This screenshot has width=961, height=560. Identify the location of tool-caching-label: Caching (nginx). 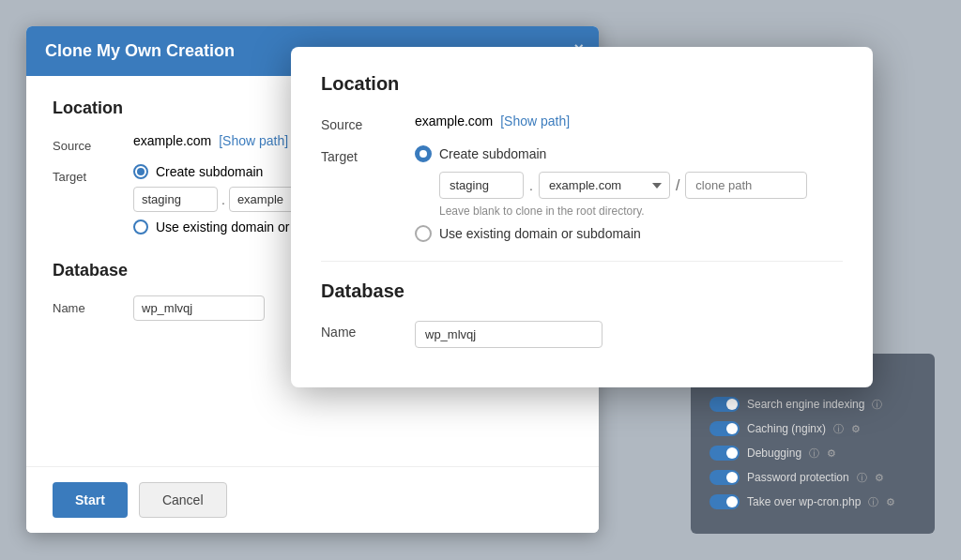
(786, 429).